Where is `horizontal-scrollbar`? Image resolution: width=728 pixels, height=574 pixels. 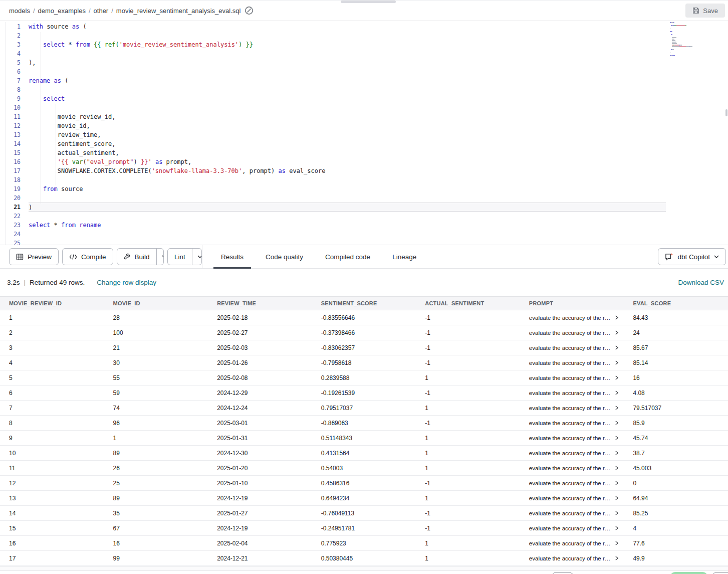 horizontal-scrollbar is located at coordinates (364, 568).